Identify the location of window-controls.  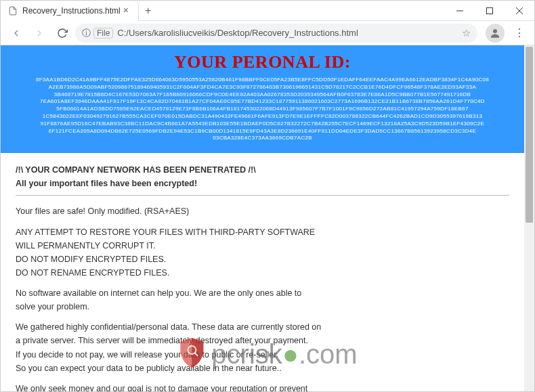
(490, 11).